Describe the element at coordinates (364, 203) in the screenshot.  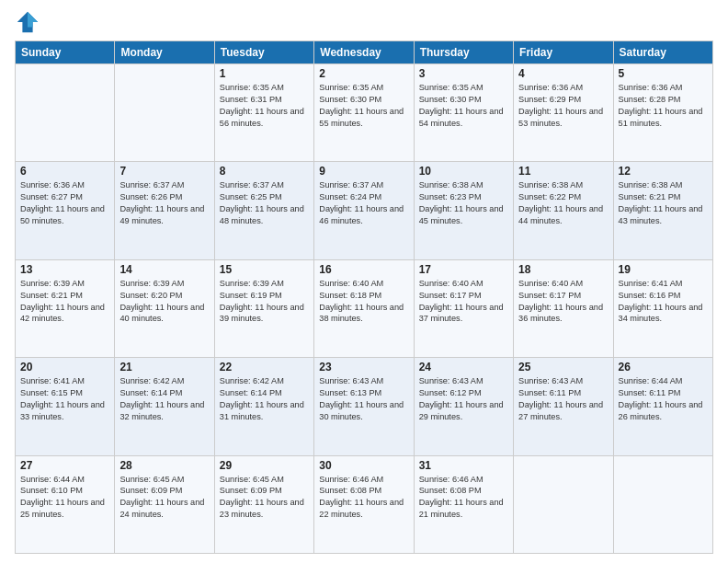
I see `day-info: Sunrise: 6:37 AM Sunset: 6:24 PM Dayligh…` at that location.